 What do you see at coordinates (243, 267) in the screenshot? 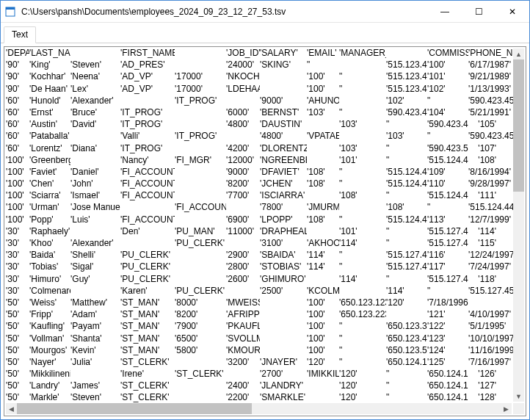
I see `cell: '2800'` at bounding box center [243, 267].